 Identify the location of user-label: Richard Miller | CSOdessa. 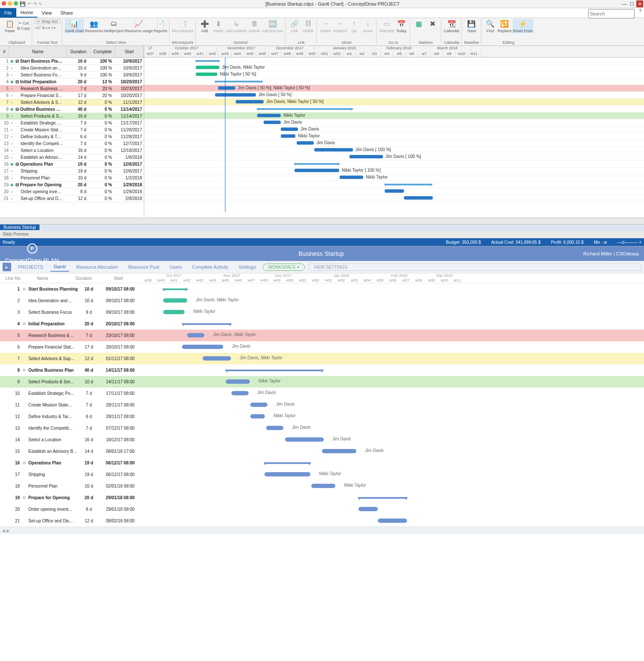
(611, 254).